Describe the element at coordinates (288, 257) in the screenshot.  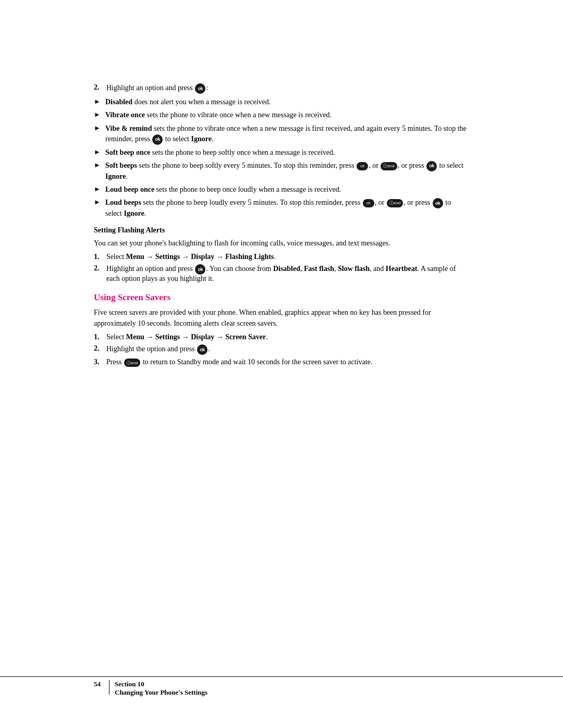
I see `flashing-step-1-content: Select Menu → Settings → Display → Flash…` at that location.